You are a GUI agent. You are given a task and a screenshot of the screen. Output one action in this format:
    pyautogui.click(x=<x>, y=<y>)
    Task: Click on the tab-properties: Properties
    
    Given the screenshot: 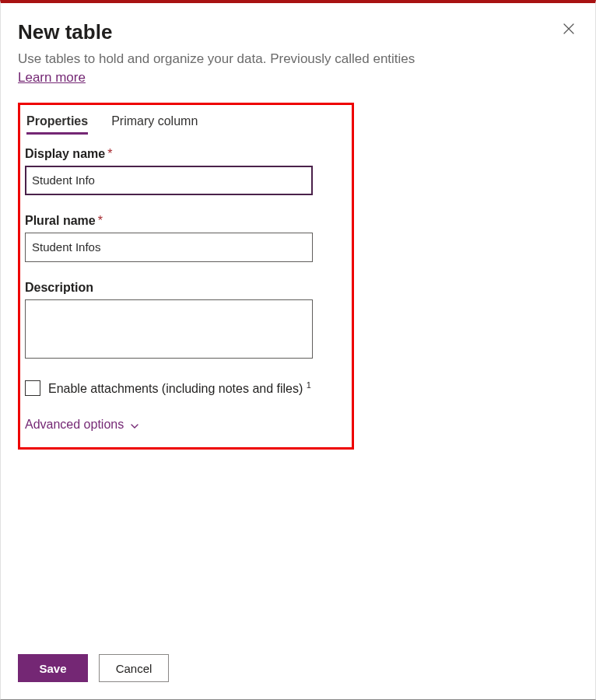 What is the action you would take?
    pyautogui.click(x=58, y=121)
    